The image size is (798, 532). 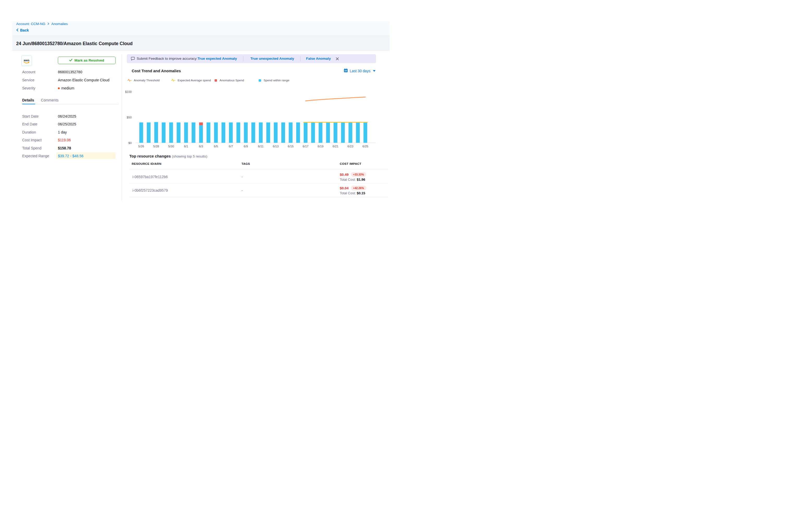 I want to click on legend-label: Spend within range, so click(x=276, y=80).